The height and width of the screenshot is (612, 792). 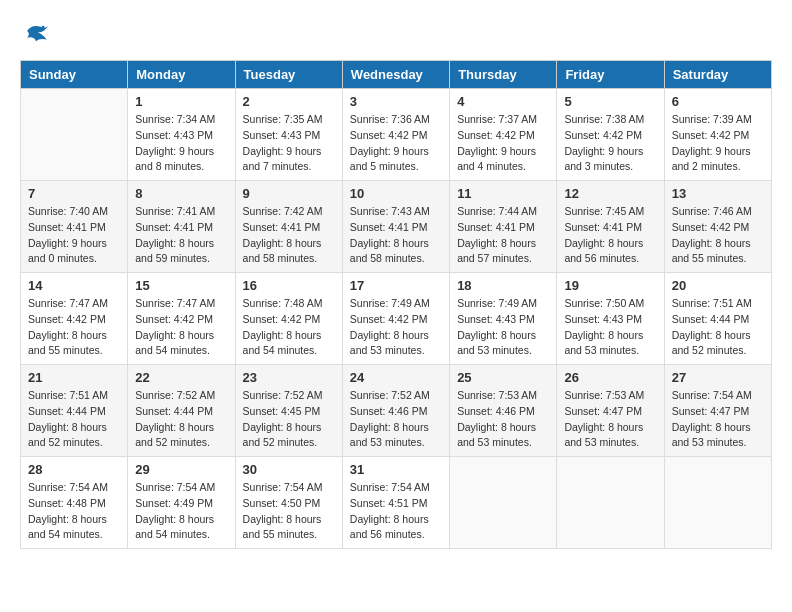 I want to click on day-number: 30, so click(x=289, y=470).